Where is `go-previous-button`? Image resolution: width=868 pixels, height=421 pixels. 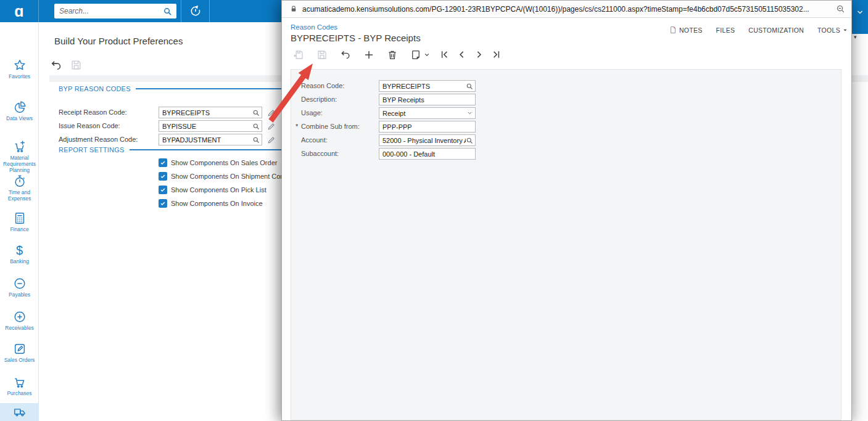 go-previous-button is located at coordinates (462, 55).